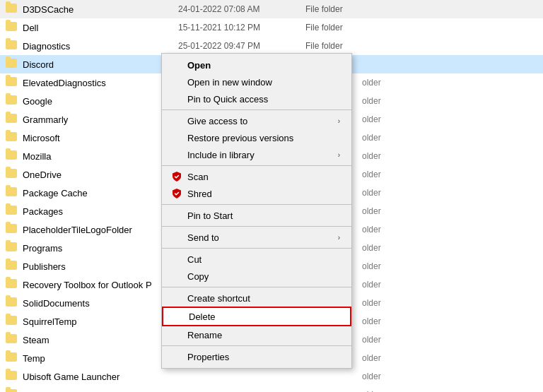 This screenshot has height=392, width=543. Describe the element at coordinates (257, 65) in the screenshot. I see `menu-item-open: Open` at that location.